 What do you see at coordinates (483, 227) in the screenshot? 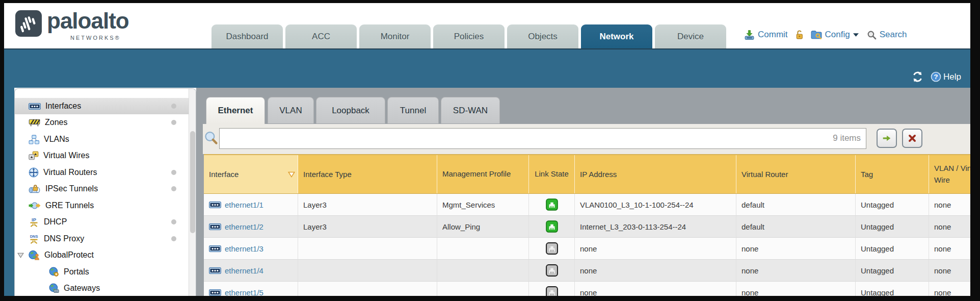
I see `cell-mgmt-profile: Allow_Ping` at bounding box center [483, 227].